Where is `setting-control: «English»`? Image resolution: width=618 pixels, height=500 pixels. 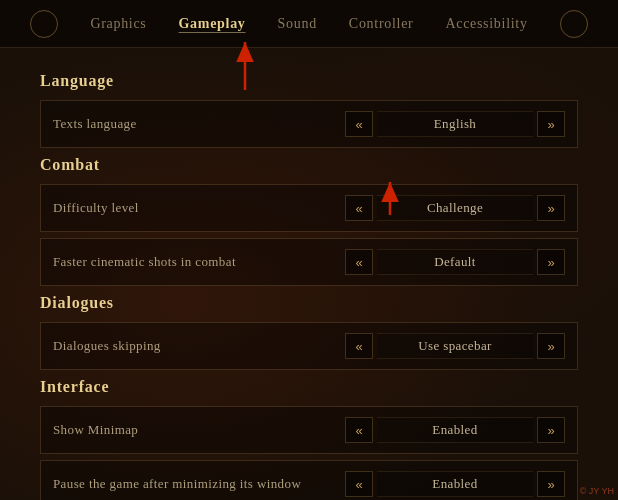
setting-control: «English» is located at coordinates (455, 124).